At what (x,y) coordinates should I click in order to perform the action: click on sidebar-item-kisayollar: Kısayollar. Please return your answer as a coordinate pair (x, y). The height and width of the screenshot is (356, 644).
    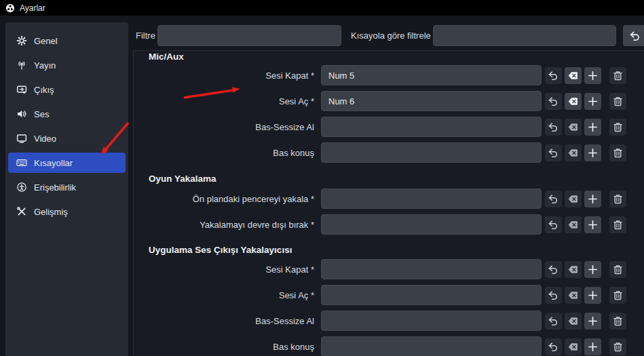
    Looking at the image, I should click on (67, 163).